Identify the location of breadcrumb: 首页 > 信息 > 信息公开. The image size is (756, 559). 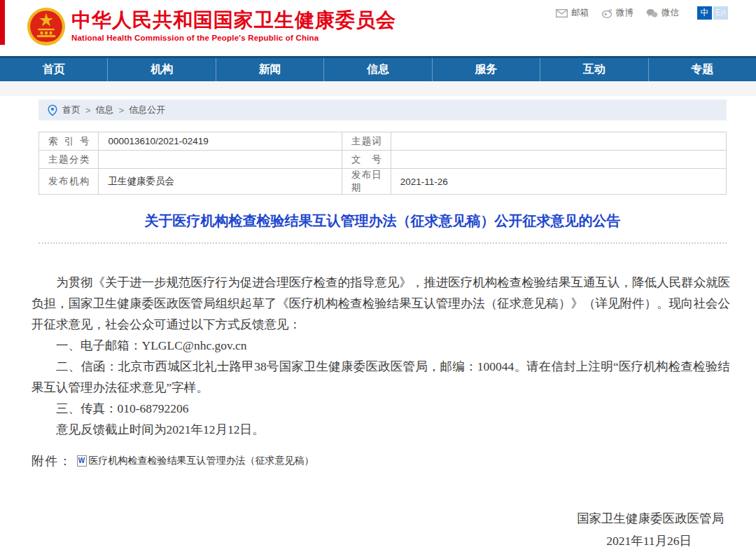
(382, 110).